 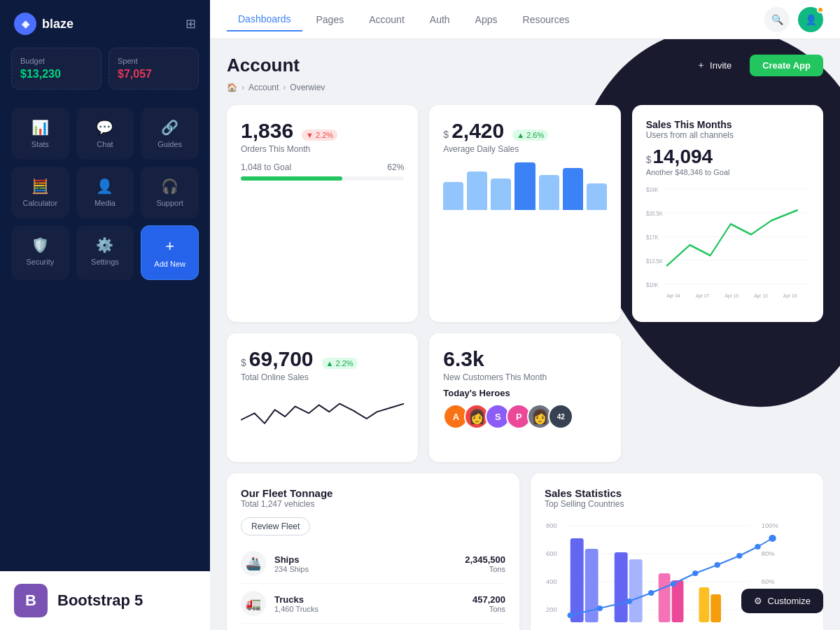 What do you see at coordinates (31, 601) in the screenshot?
I see `bootstrap-icon: B` at bounding box center [31, 601].